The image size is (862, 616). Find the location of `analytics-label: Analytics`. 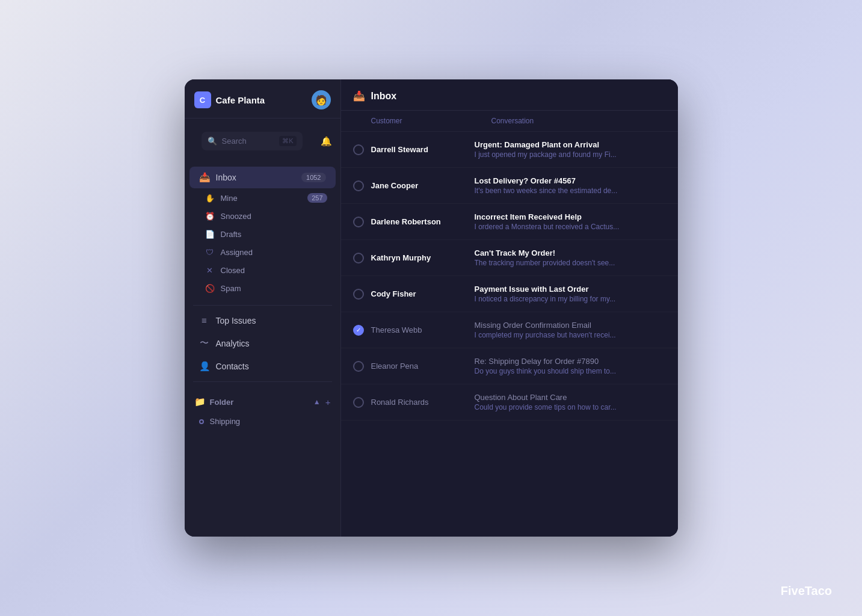

analytics-label: Analytics is located at coordinates (271, 343).